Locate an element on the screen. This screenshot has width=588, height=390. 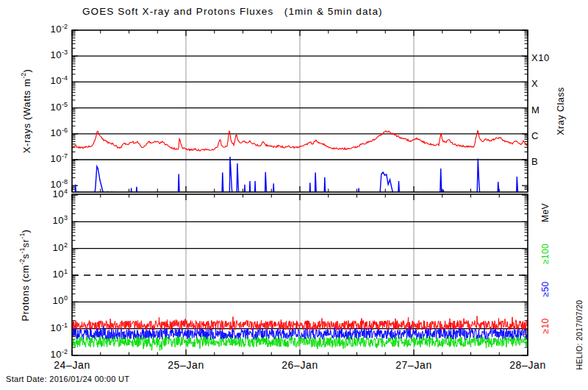
xray-axis-label: X-rays (Watts m-2) is located at coordinates (26, 112).